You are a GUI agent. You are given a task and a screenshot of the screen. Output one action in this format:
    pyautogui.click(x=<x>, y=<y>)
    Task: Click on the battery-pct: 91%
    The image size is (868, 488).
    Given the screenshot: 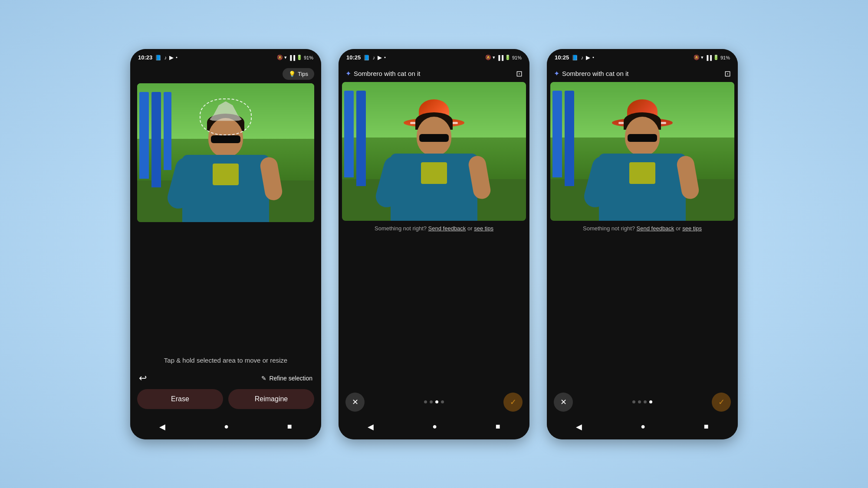 What is the action you would take?
    pyautogui.click(x=309, y=58)
    